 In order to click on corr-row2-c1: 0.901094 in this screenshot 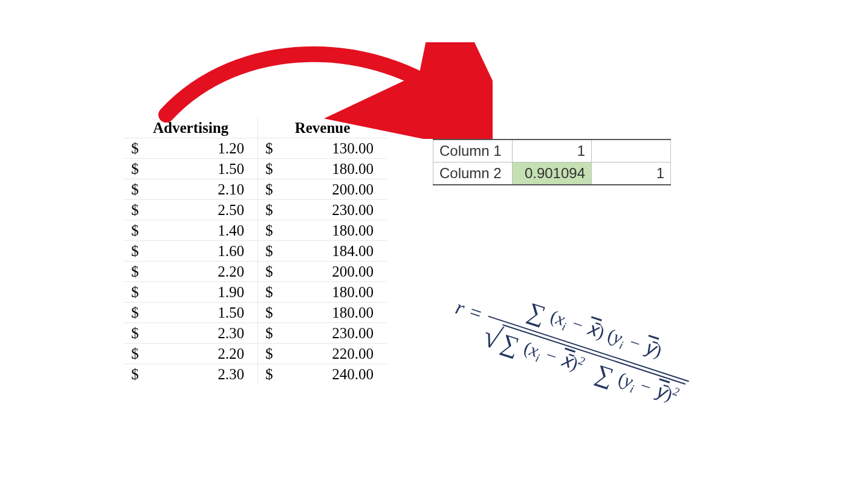, I will do `click(552, 174)`.